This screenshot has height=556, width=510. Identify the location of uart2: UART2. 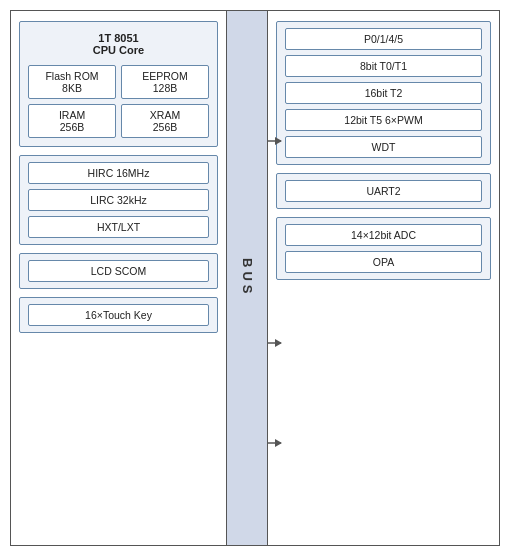
(384, 191).